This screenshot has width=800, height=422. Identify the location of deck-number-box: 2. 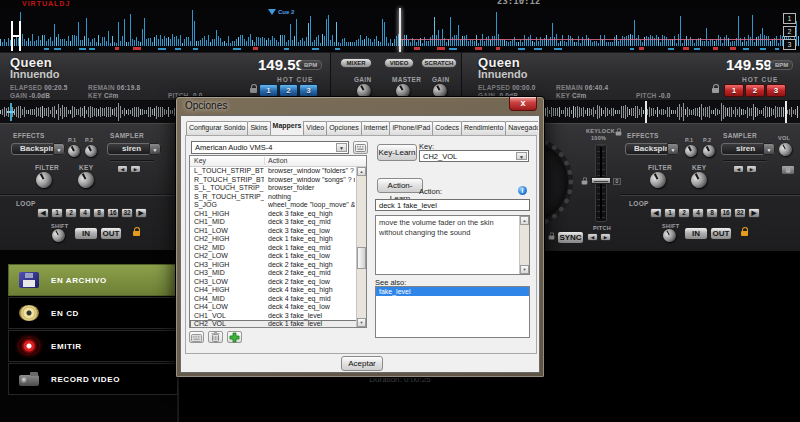
(790, 32).